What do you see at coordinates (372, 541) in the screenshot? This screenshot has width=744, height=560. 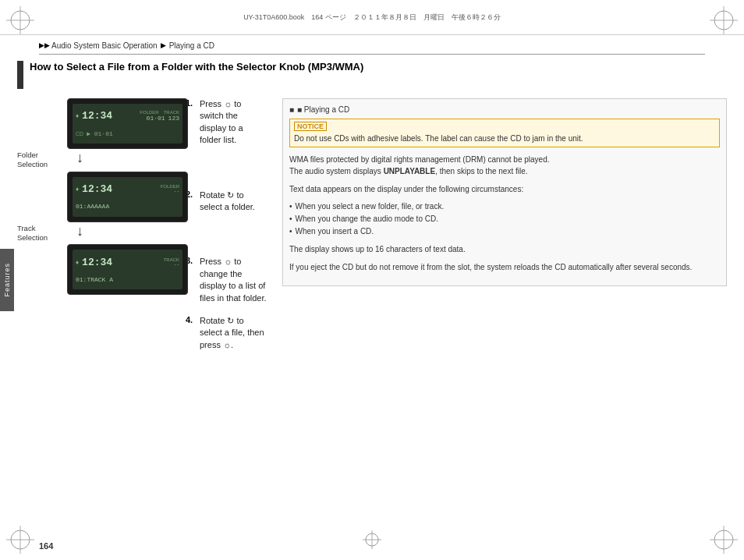 I see `bottom-center-crosshair` at bounding box center [372, 541].